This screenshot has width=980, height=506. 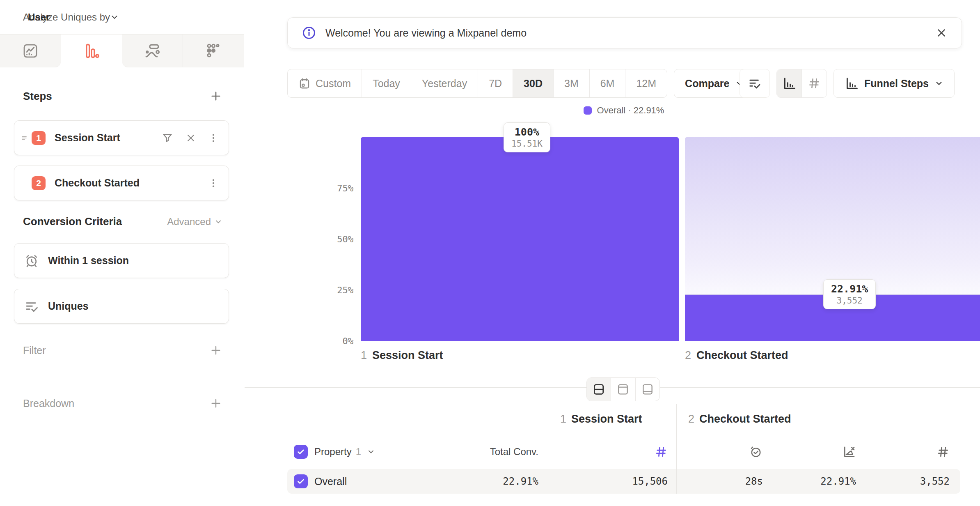 What do you see at coordinates (894, 83) in the screenshot?
I see `measurement-dropdown: Funnel Steps` at bounding box center [894, 83].